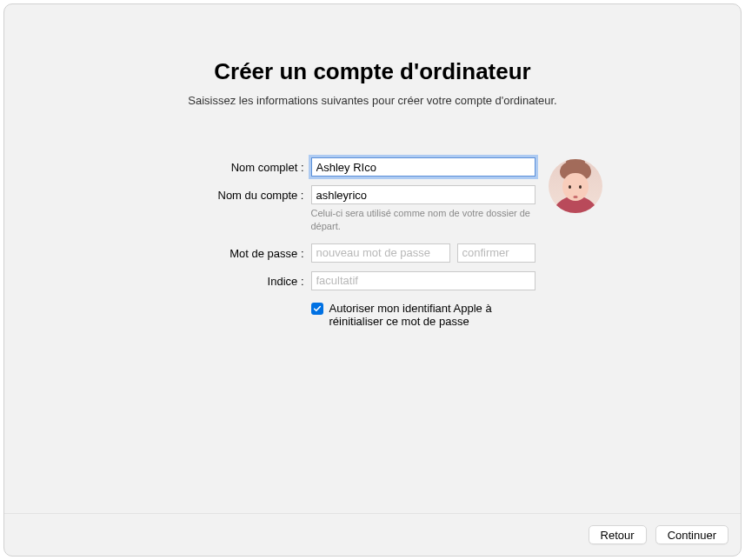  I want to click on user-avatar, so click(575, 186).